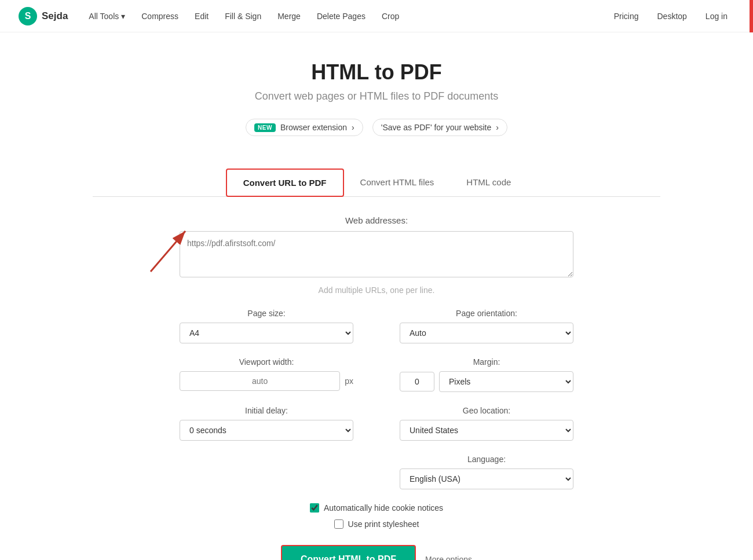  Describe the element at coordinates (390, 16) in the screenshot. I see `nav-crop: Crop` at that location.